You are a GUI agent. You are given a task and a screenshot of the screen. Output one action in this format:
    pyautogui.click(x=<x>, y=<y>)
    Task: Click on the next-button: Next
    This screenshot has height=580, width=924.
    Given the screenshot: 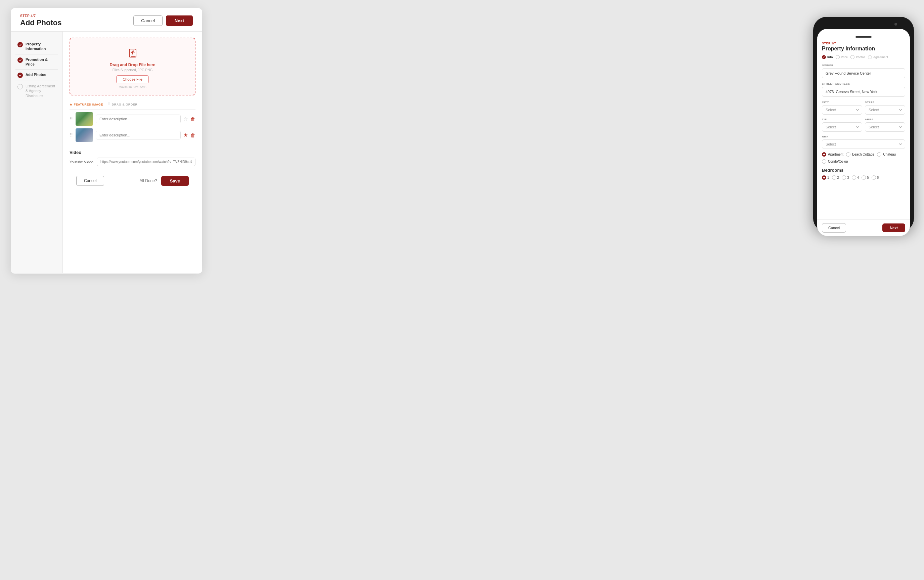 What is the action you would take?
    pyautogui.click(x=179, y=21)
    